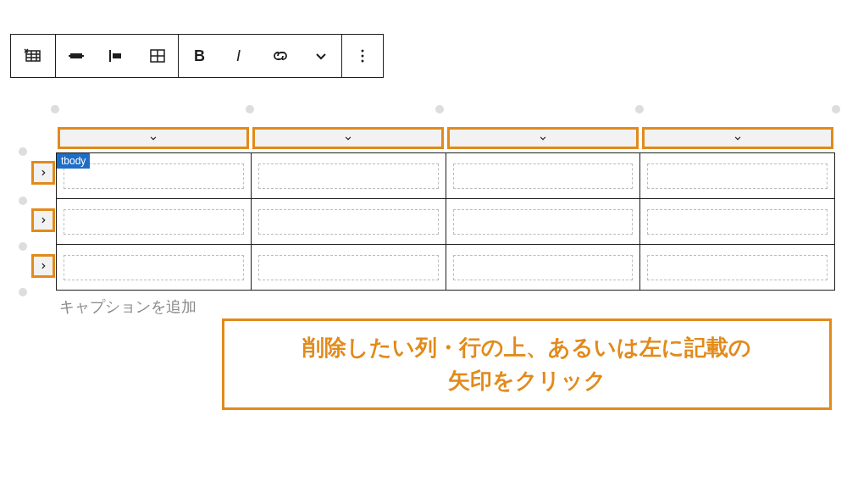 The height and width of the screenshot is (504, 847). Describe the element at coordinates (197, 56) in the screenshot. I see `block-toolbar: B I` at that location.